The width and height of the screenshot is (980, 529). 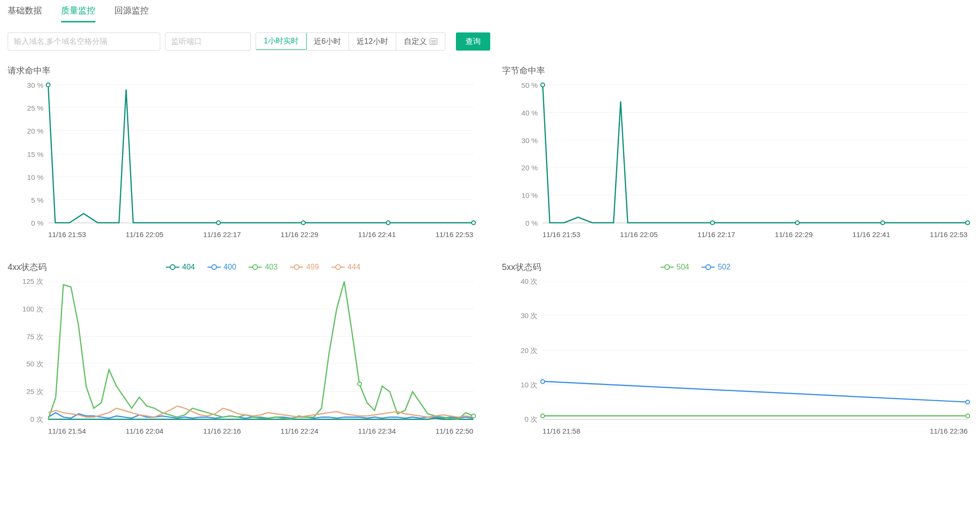 What do you see at coordinates (271, 267) in the screenshot?
I see `legend-label: 403` at bounding box center [271, 267].